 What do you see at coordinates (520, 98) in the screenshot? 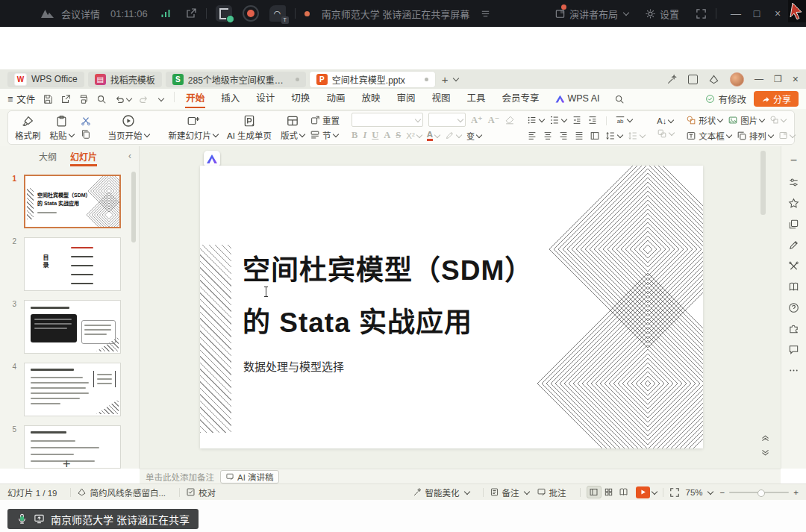
I see `menu-member: 会员专享` at bounding box center [520, 98].